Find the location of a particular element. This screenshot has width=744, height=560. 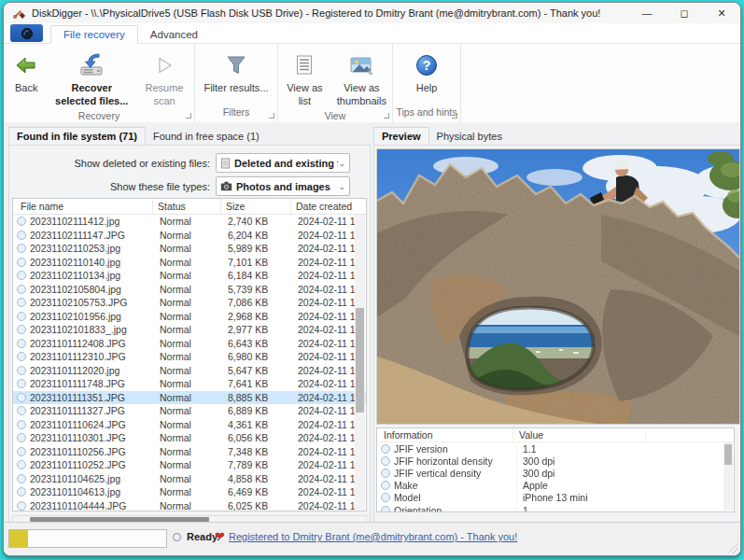

cell: 20231101110301.JPG is located at coordinates (92, 438).